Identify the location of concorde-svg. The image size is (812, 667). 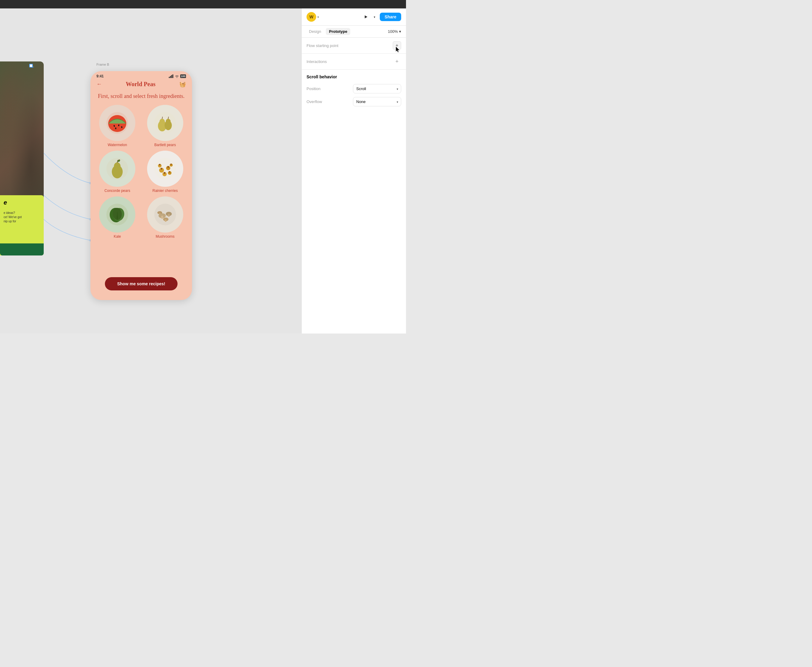
(117, 169).